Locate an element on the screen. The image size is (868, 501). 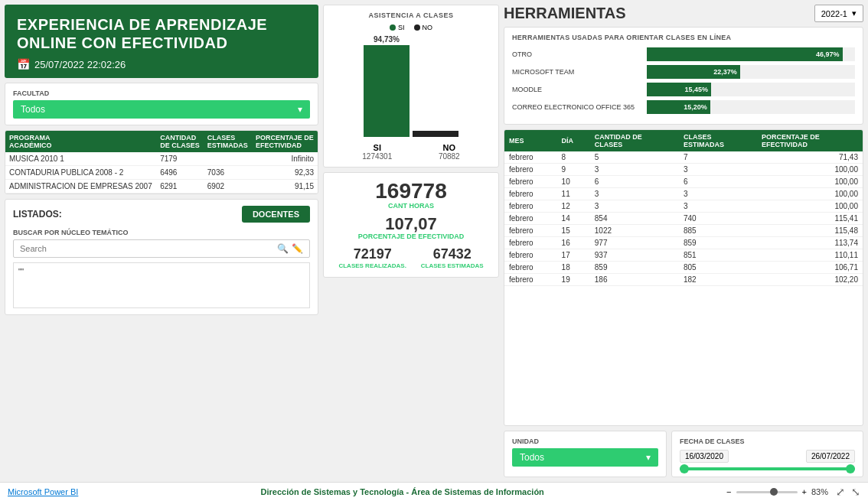
legend-si-label: SI is located at coordinates (401, 28).